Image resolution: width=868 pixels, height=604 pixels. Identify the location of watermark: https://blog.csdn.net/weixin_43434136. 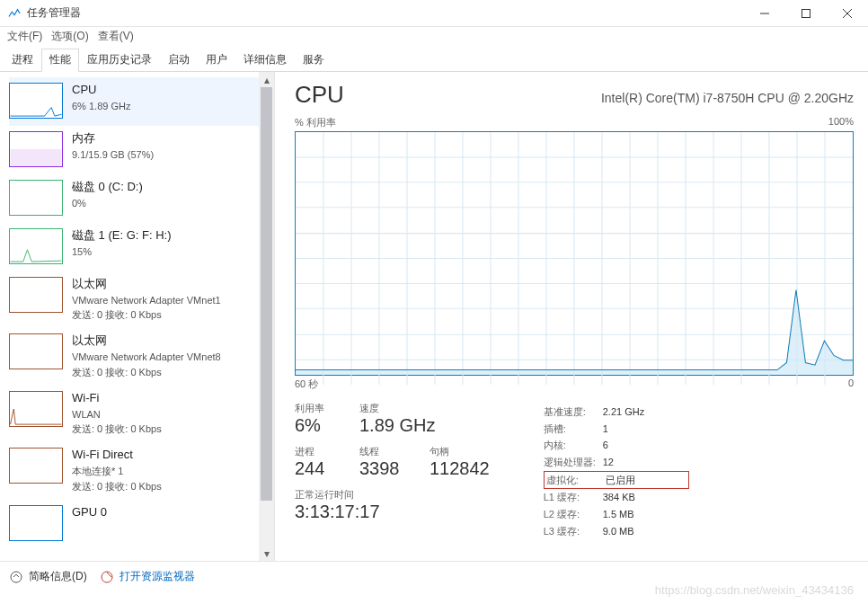
(755, 590).